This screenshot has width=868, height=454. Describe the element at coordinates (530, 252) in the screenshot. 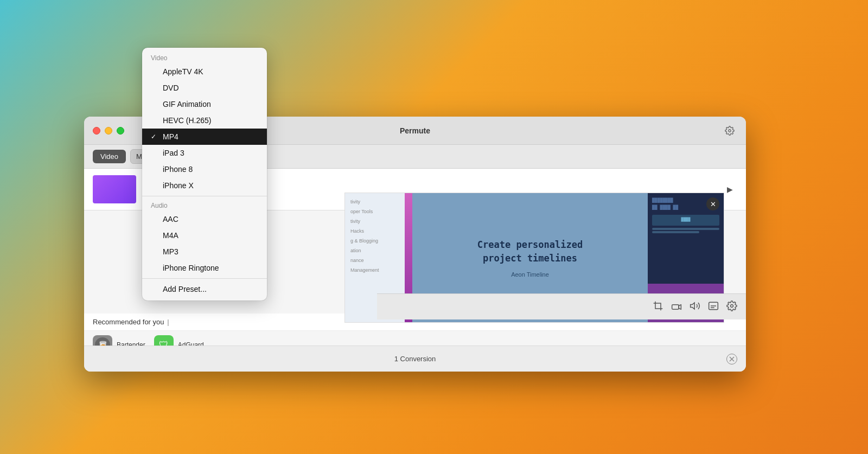

I see `preview-card-text: Create personalized project timelines` at that location.